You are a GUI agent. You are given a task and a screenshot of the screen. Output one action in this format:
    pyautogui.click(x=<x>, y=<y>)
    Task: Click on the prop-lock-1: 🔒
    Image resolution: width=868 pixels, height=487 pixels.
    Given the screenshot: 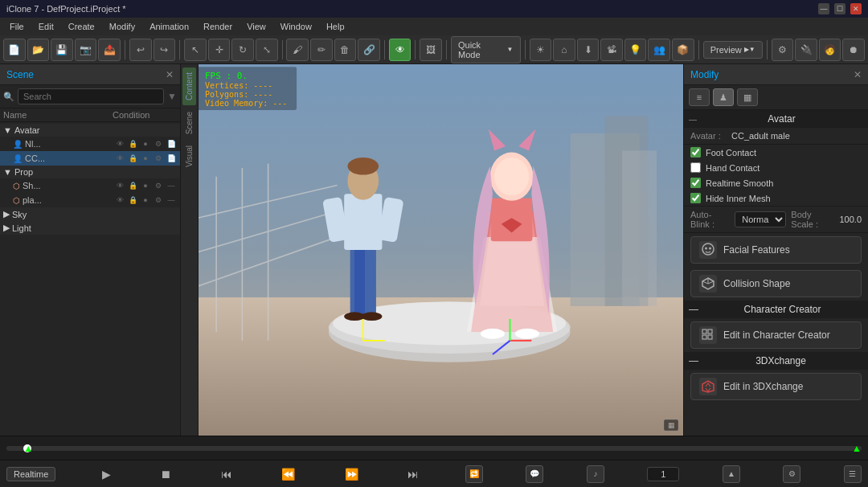 What is the action you would take?
    pyautogui.click(x=133, y=186)
    